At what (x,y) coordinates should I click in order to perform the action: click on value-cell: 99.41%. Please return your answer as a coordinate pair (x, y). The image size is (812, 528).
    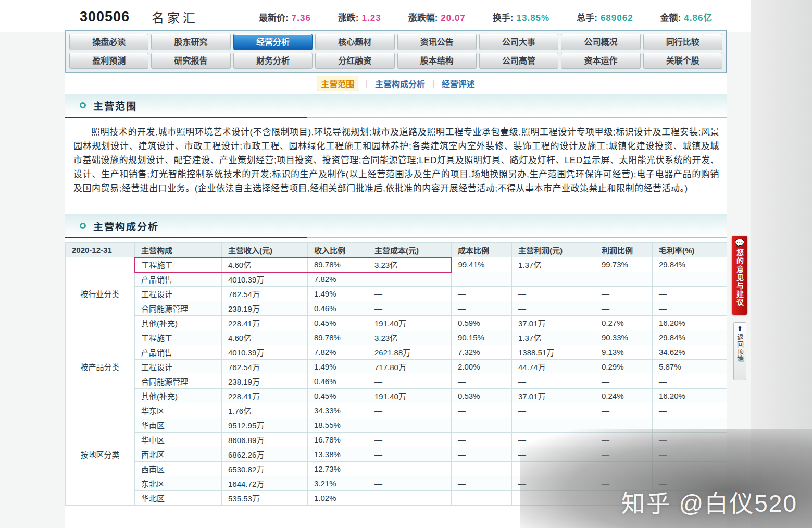
    Looking at the image, I should click on (482, 265).